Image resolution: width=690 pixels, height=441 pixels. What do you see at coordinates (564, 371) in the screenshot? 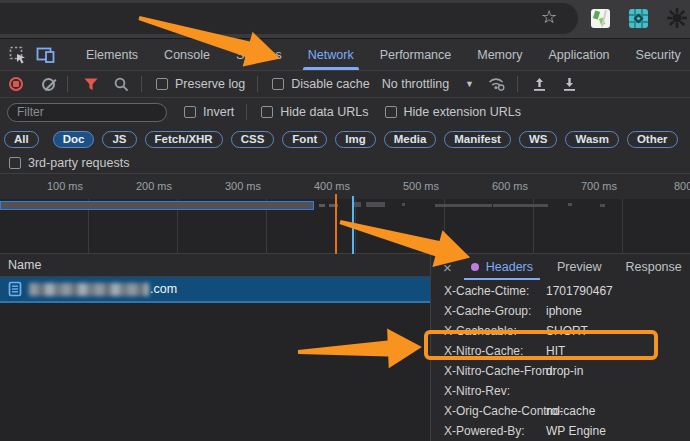
I see `header-value: drop-in` at bounding box center [564, 371].